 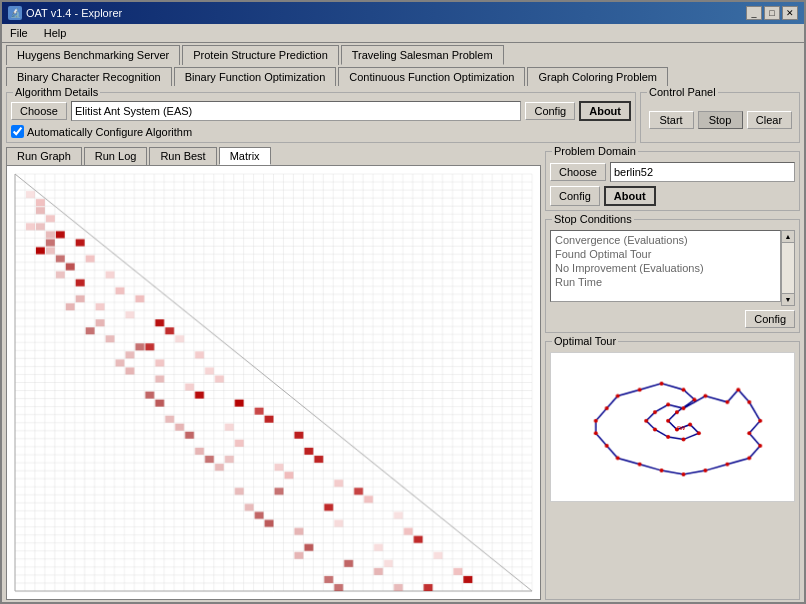 What do you see at coordinates (432, 76) in the screenshot?
I see `tab-continuous-func: Continuous Function Optimization` at bounding box center [432, 76].